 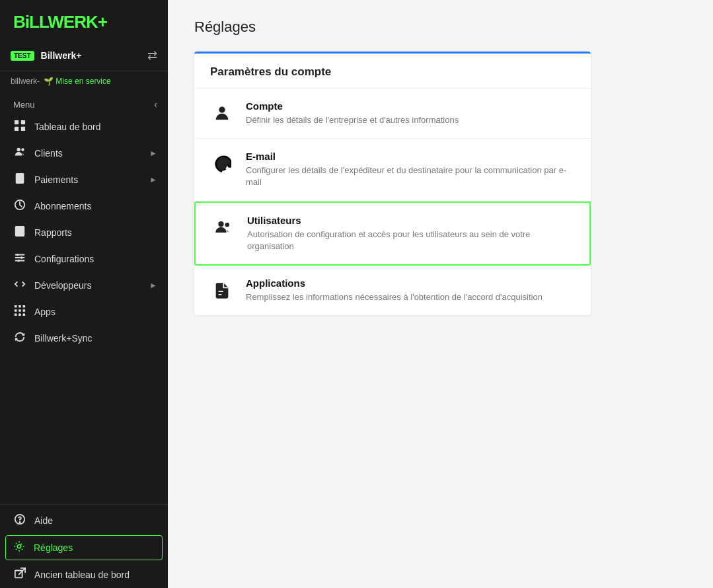 What do you see at coordinates (84, 338) in the screenshot?
I see `sidebar-item-billwerk-sync: Billwerk+Sync` at bounding box center [84, 338].